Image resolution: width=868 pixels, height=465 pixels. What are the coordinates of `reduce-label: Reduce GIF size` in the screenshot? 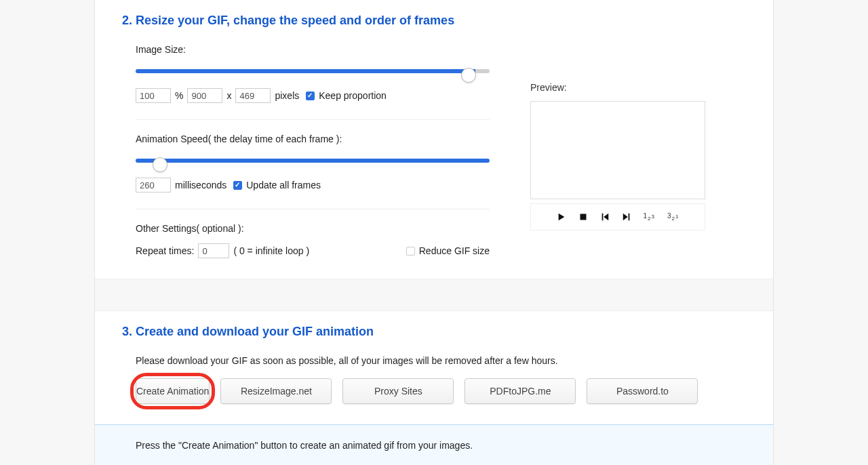 It's located at (454, 251).